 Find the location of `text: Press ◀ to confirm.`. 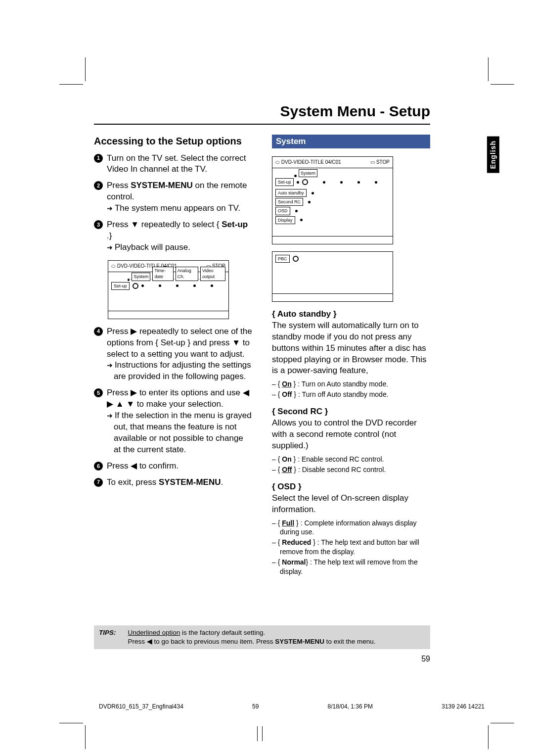

text: Press ◀ to confirm. is located at coordinates (179, 466).